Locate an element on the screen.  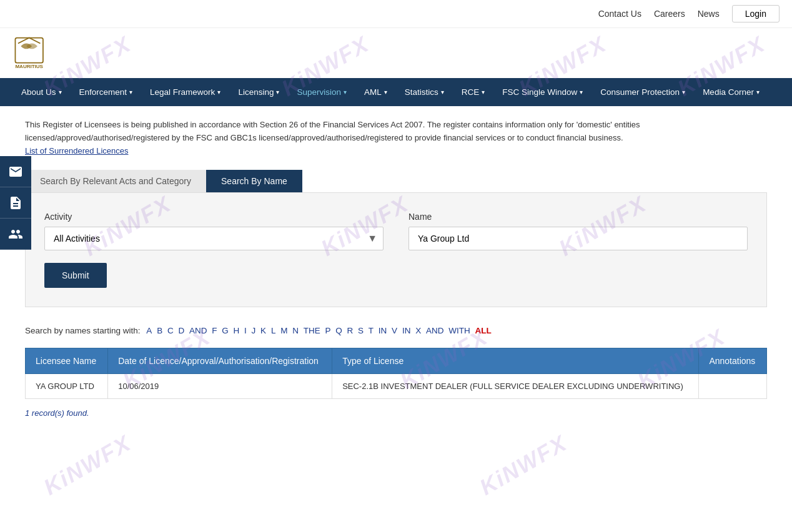
nav-item-about-us: About Us▾ is located at coordinates (41, 92).